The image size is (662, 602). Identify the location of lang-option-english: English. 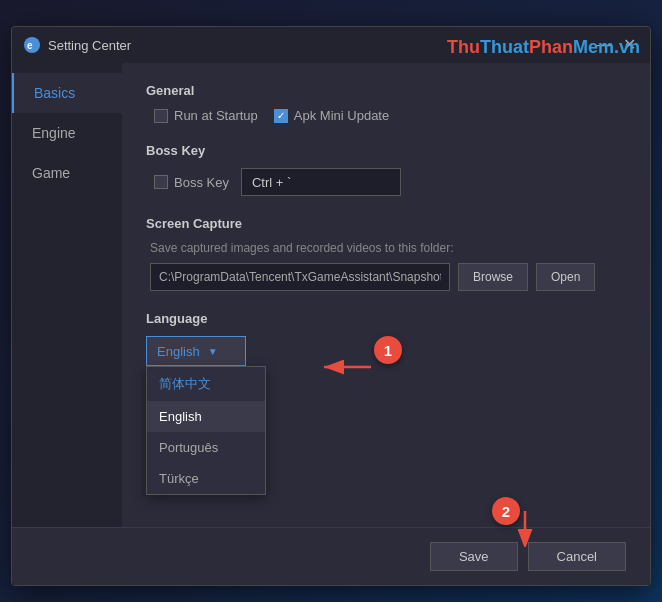
(206, 416).